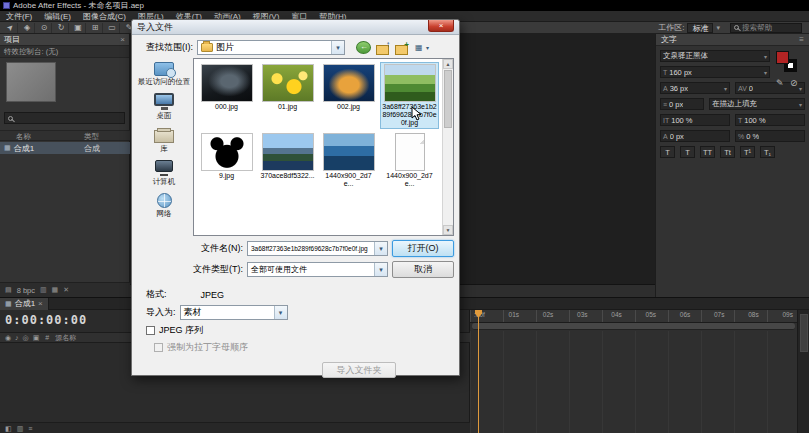  Describe the element at coordinates (58, 16) in the screenshot. I see `menu-item: 编辑(E)` at that location.